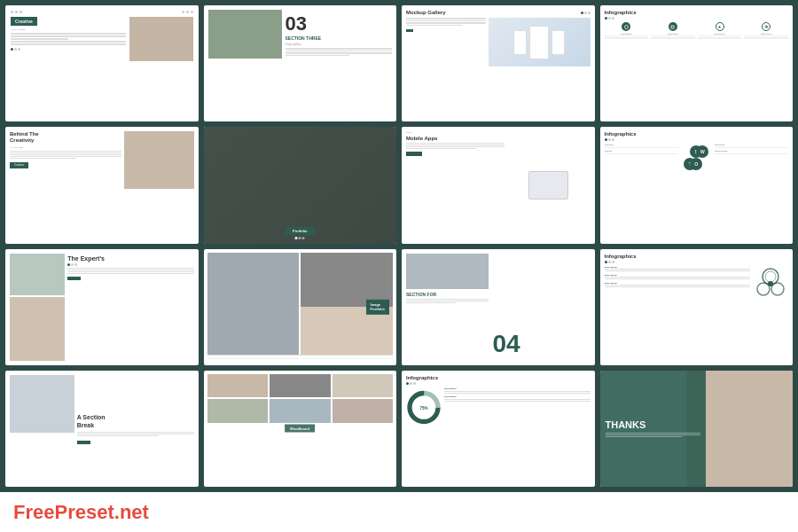  What do you see at coordinates (559, 43) in the screenshot?
I see `phone-small` at bounding box center [559, 43].